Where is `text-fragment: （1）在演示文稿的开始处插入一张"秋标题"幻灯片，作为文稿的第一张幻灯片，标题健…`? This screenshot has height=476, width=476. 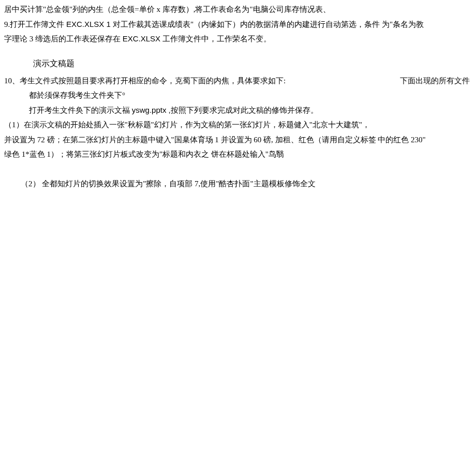
text-fragment: （1）在演示文稿的开始处插入一张"秋标题"幻灯片，作为文稿的第一张幻灯片，标题健… is located at coordinates (187, 125).